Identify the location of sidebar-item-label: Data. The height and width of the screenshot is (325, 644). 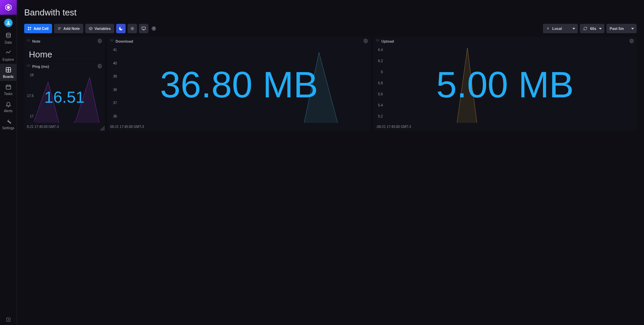
(8, 42).